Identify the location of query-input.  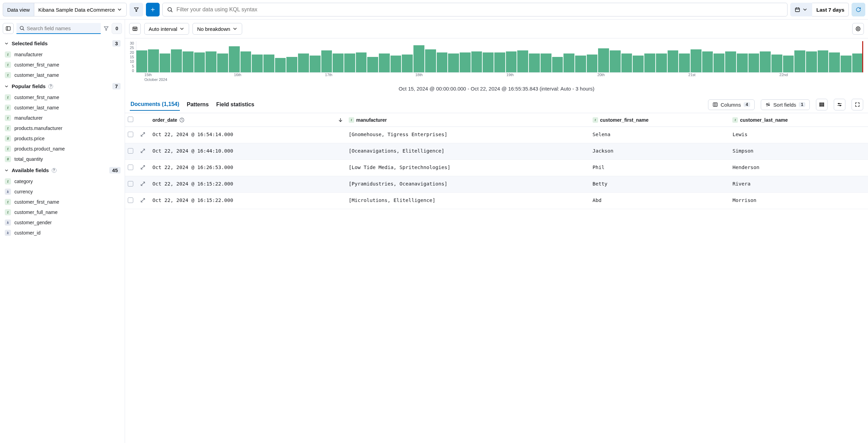
(480, 10).